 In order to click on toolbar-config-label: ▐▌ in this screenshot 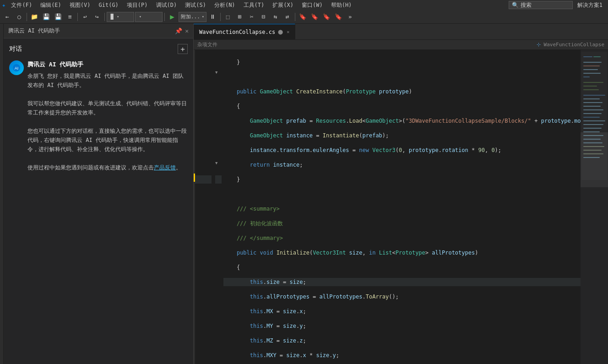, I will do `click(112, 16)`.